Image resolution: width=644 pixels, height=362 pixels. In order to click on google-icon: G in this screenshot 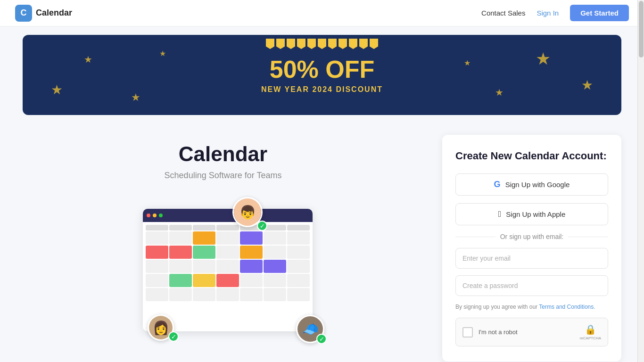, I will do `click(497, 185)`.